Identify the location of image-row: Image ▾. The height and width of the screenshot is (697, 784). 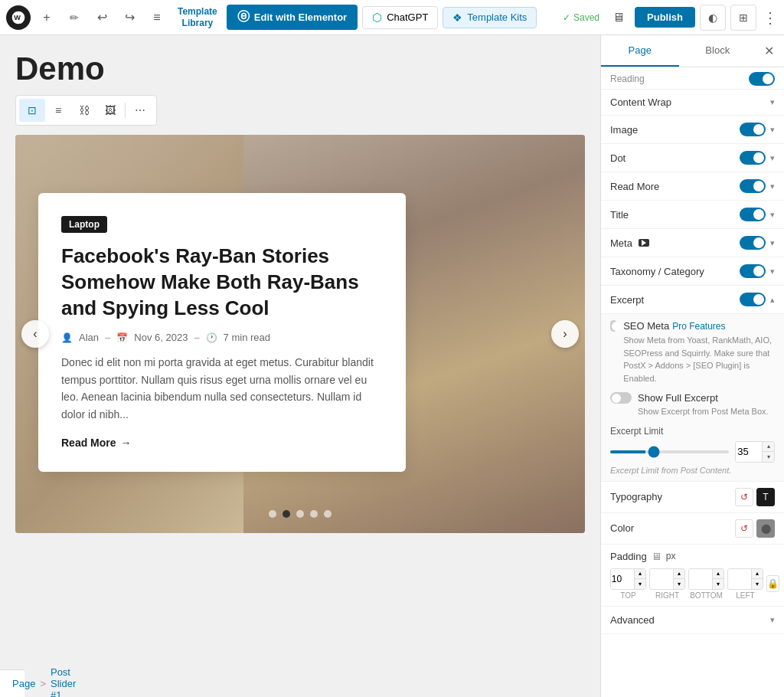
(692, 130).